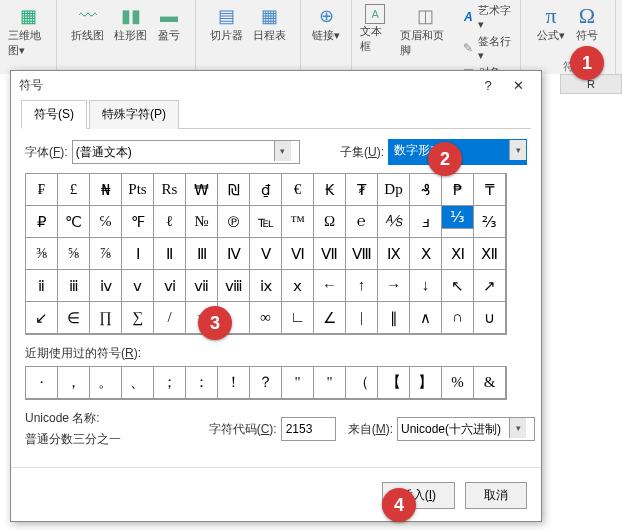 The height and width of the screenshot is (530, 622). Describe the element at coordinates (234, 254) in the screenshot. I see `symbol-cell: Ⅳ` at that location.